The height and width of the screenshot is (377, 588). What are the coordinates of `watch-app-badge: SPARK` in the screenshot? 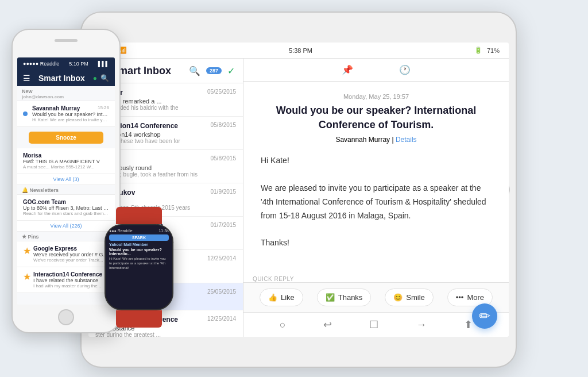 It's located at (139, 238).